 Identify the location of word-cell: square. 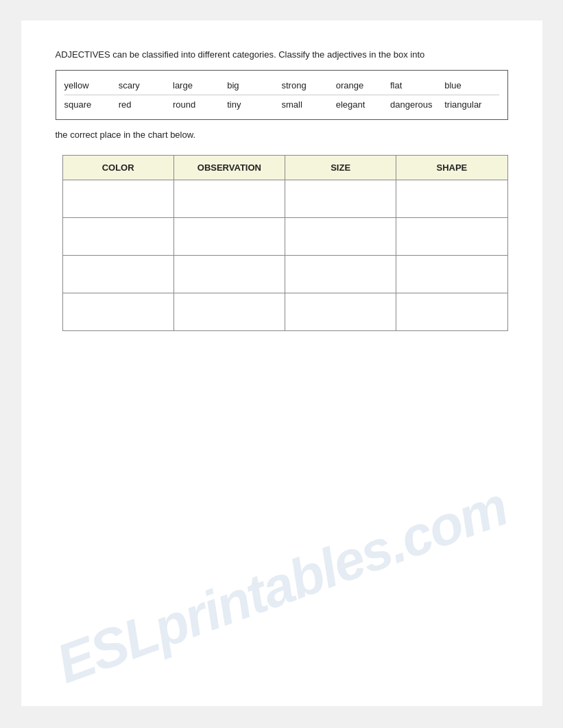
(92, 104).